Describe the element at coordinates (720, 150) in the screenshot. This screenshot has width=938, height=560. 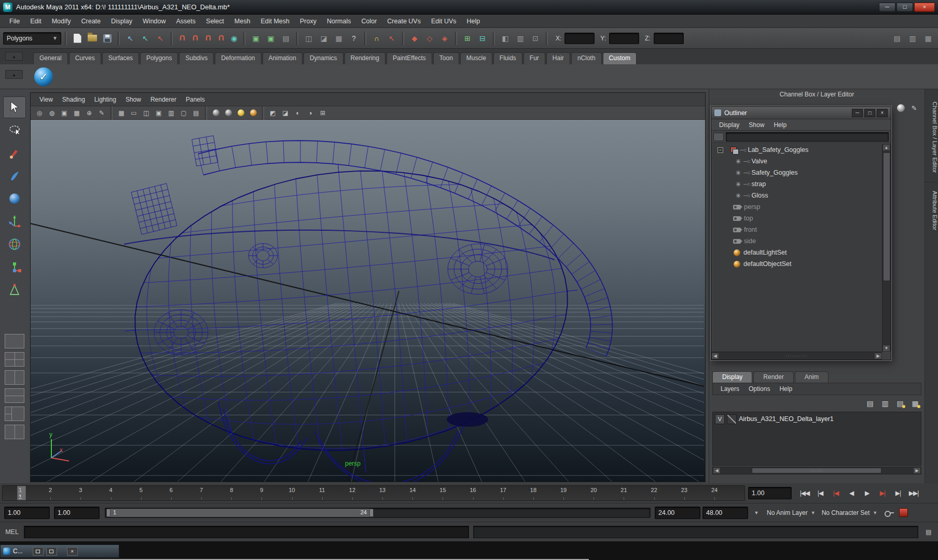
I see `collapse-toggle-icon: −` at that location.